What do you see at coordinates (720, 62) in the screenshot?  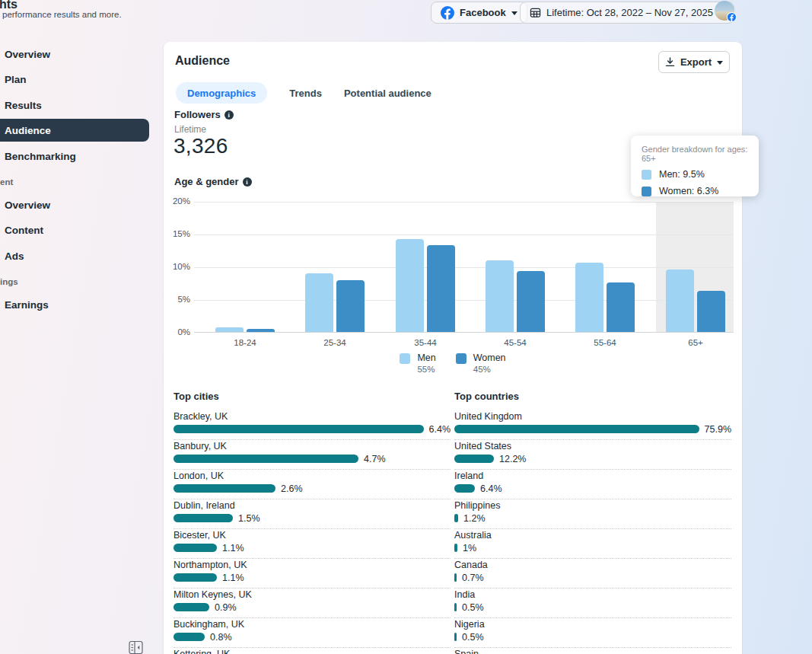 I see `chevron-down-icon` at bounding box center [720, 62].